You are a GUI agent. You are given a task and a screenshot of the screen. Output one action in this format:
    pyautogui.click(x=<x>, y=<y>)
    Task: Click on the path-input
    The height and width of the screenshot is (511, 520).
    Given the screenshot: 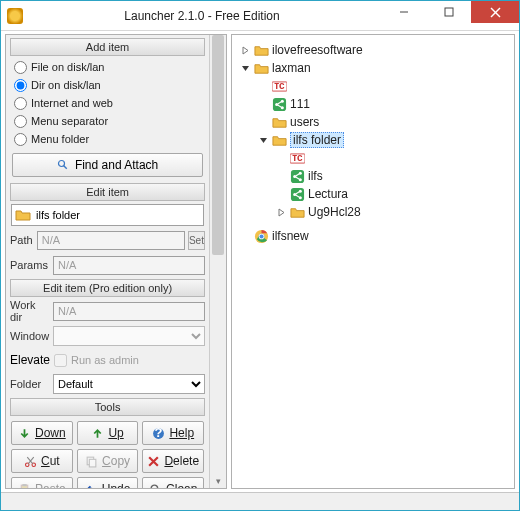 What is the action you would take?
    pyautogui.click(x=111, y=240)
    